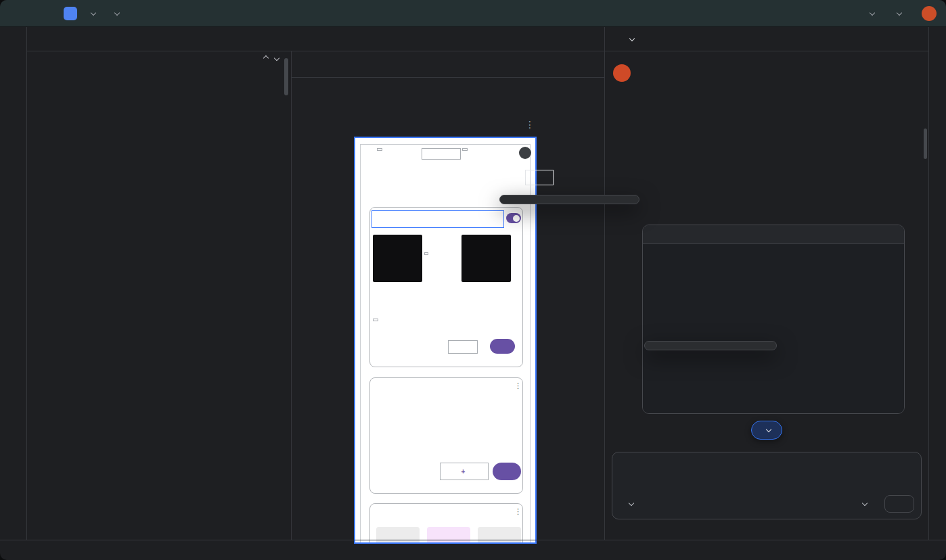  What do you see at coordinates (773, 235) in the screenshot?
I see `created-file-header` at bounding box center [773, 235].